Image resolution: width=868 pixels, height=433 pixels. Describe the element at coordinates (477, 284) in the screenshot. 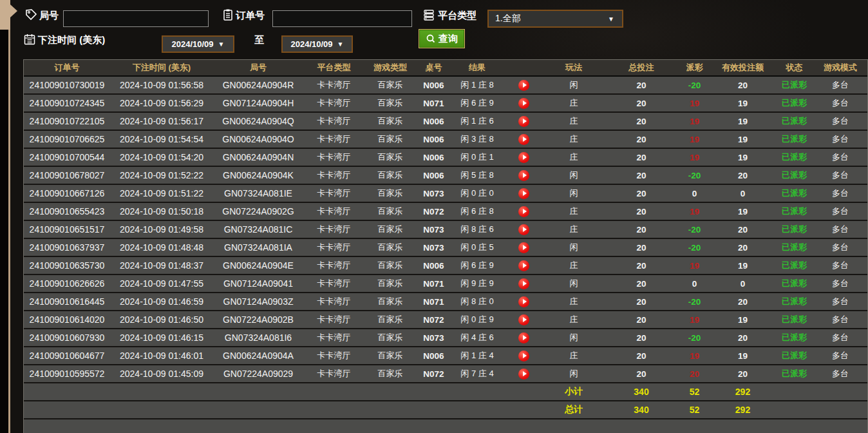

I see `cell-result: 闲 9 庄 9` at that location.